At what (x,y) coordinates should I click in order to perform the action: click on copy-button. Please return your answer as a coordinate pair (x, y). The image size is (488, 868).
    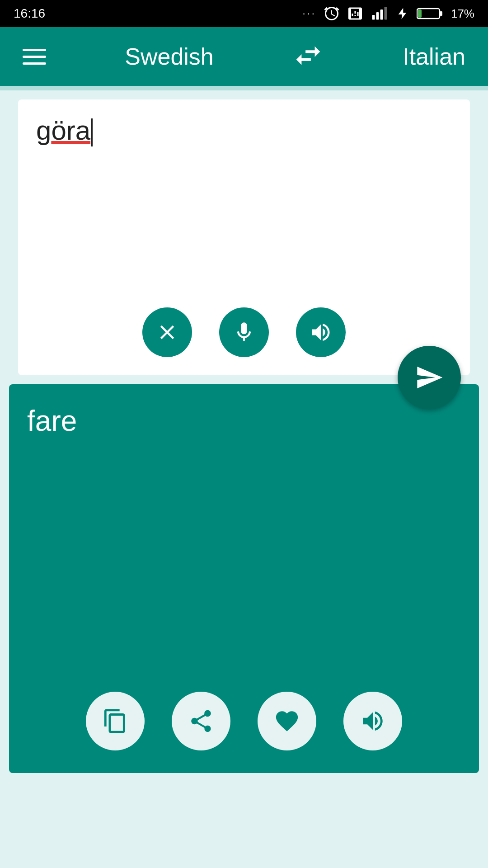
    Looking at the image, I should click on (115, 721).